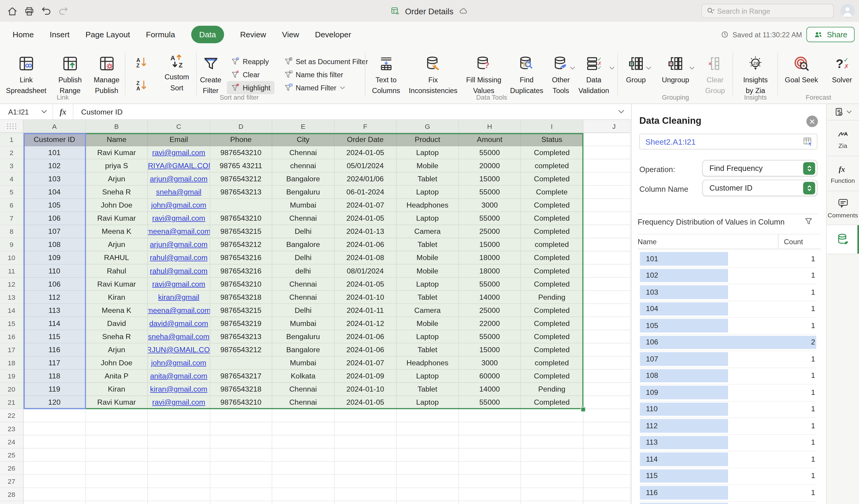 The height and width of the screenshot is (504, 859). What do you see at coordinates (179, 324) in the screenshot?
I see `cell-C15: david@gmail.com` at bounding box center [179, 324].